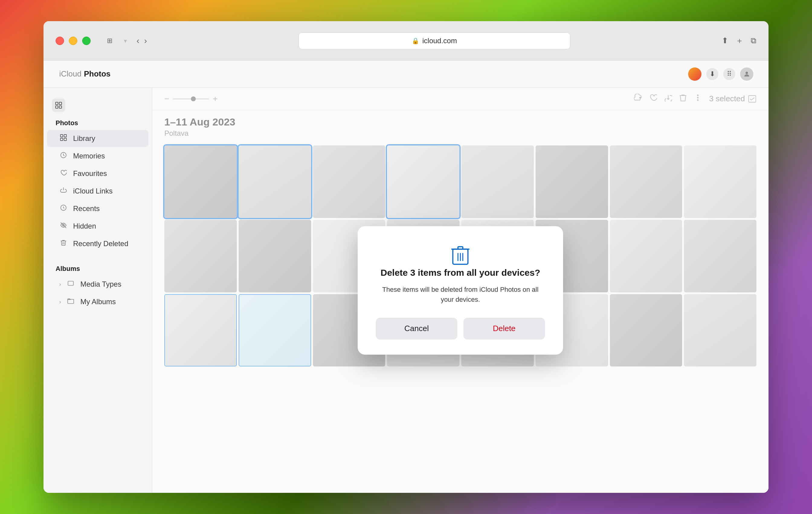 This screenshot has width=812, height=514. What do you see at coordinates (747, 74) in the screenshot?
I see `profile-icon` at bounding box center [747, 74].